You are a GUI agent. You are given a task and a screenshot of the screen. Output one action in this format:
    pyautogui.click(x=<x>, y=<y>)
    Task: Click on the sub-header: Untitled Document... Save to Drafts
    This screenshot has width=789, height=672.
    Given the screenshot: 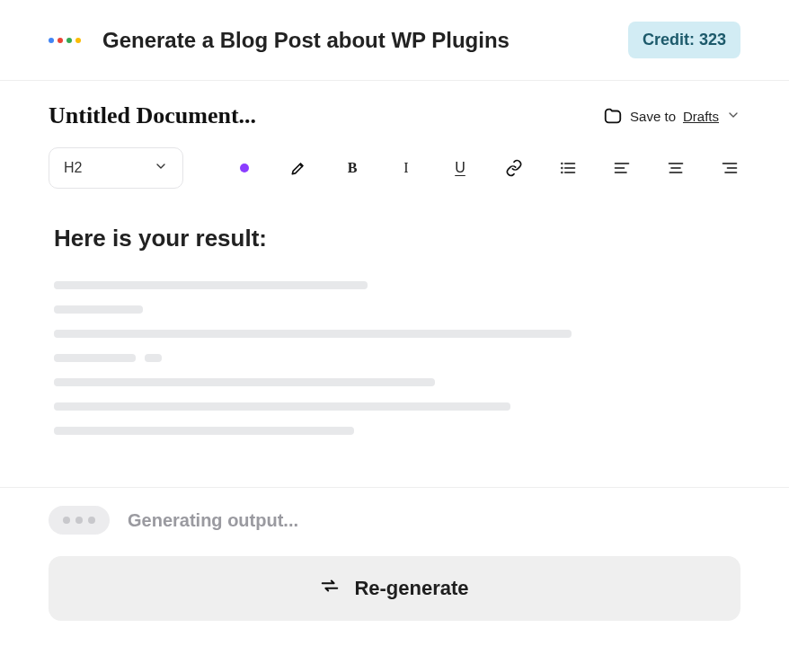 What is the action you would take?
    pyautogui.click(x=394, y=109)
    